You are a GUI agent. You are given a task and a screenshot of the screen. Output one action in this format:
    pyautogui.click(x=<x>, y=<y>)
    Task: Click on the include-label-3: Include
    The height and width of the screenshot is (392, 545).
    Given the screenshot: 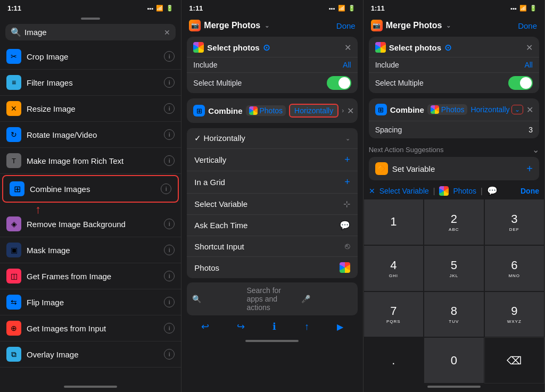 What is the action you would take?
    pyautogui.click(x=387, y=65)
    